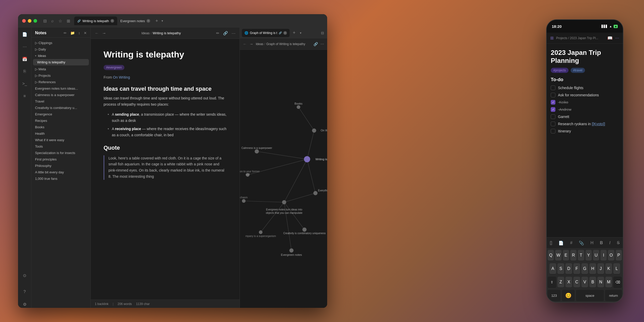 This screenshot has width=644, height=322. What do you see at coordinates (45, 21) in the screenshot?
I see `folder-icon: ⊟` at bounding box center [45, 21].